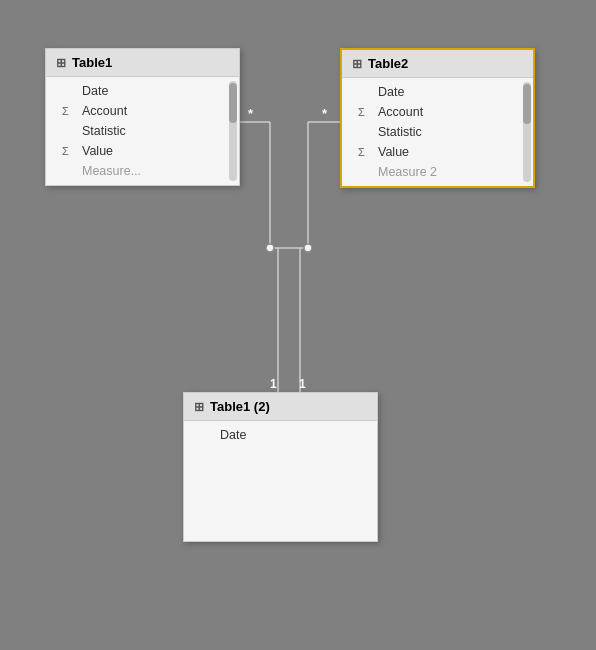  I want to click on table2-scrollbar, so click(527, 132).